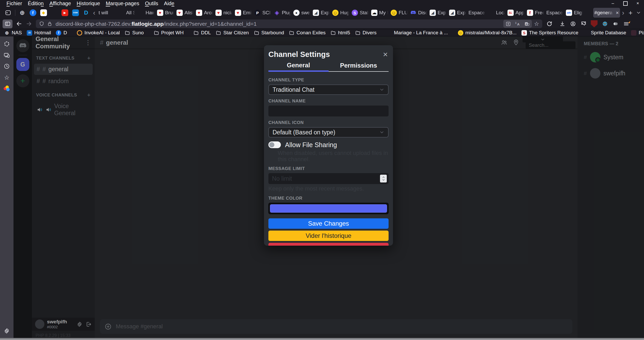 The width and height of the screenshot is (644, 340). Describe the element at coordinates (289, 24) in the screenshot. I see `url-bar: discord-like-php-chat-7262.dev.flatlogic…` at that location.